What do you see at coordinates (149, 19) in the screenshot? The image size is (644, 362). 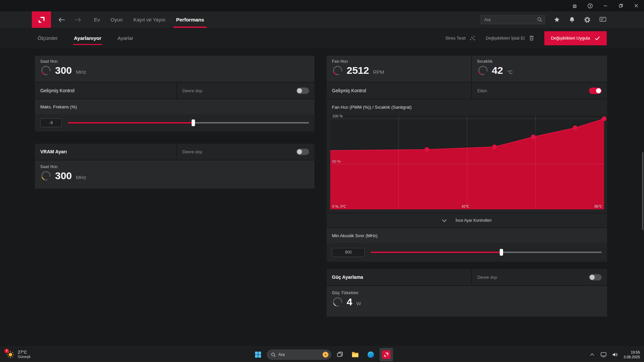 I see `nav-item-record-stream: Kayıt ve Yayın` at bounding box center [149, 19].